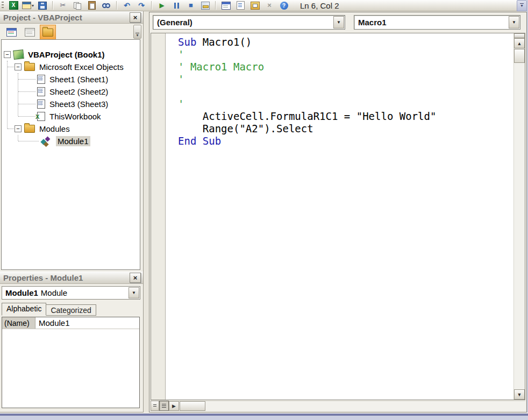  What do you see at coordinates (226, 5) in the screenshot?
I see `project-explorer-button` at bounding box center [226, 5].